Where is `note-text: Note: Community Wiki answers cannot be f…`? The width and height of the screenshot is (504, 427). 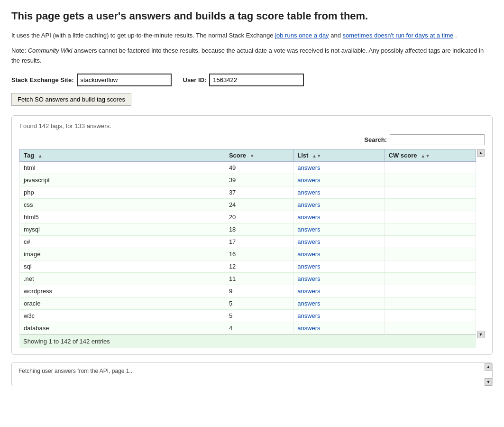
note-text: Note: Community Wiki answers cannot be f… is located at coordinates (252, 56).